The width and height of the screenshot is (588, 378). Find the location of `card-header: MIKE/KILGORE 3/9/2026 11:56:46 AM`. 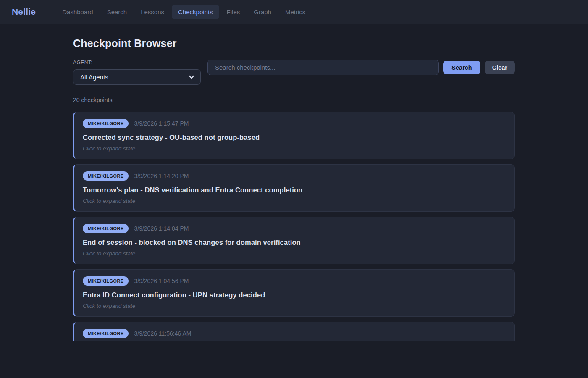

card-header: MIKE/KILGORE 3/9/2026 11:56:46 AM is located at coordinates (294, 333).